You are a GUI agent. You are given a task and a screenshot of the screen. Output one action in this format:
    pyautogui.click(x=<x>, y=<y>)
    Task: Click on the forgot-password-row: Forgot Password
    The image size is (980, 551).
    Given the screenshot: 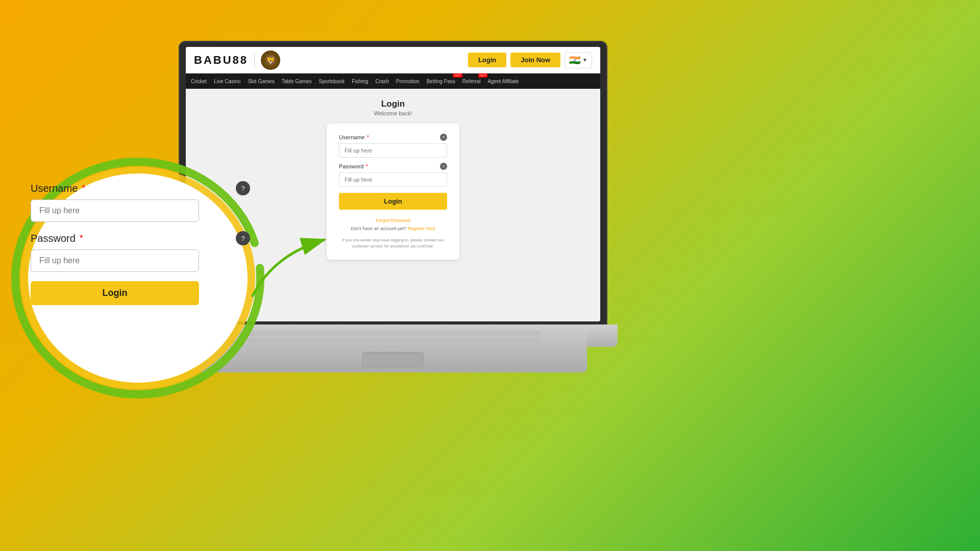 What is the action you would take?
    pyautogui.click(x=393, y=219)
    